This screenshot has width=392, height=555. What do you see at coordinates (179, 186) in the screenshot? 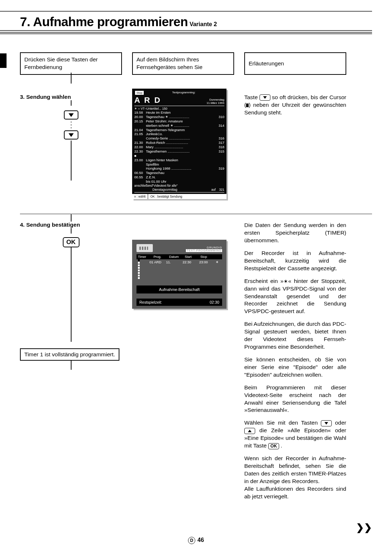
I see `tt-ansch: anschließend "Videotext für alle"` at bounding box center [179, 186].